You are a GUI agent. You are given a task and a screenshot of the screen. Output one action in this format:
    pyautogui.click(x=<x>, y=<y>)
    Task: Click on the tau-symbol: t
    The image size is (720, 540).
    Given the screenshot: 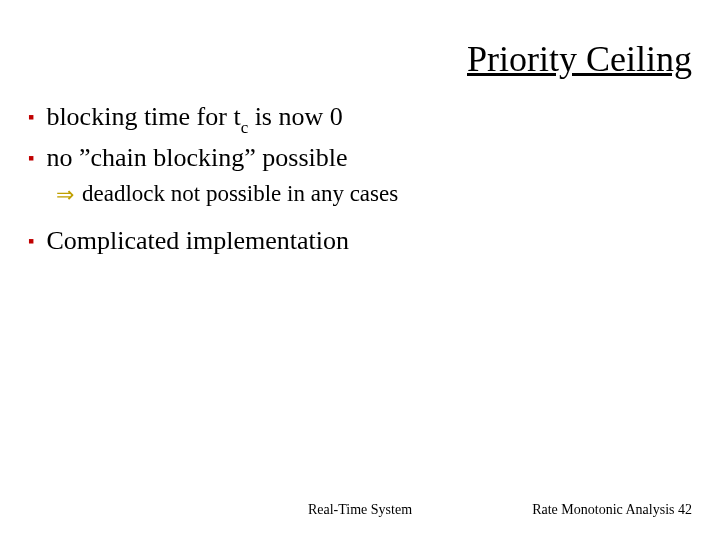 What is the action you would take?
    pyautogui.click(x=236, y=117)
    